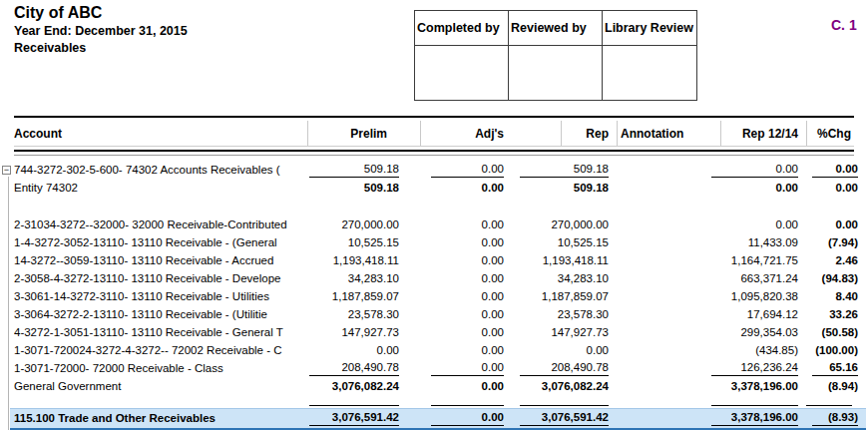 The width and height of the screenshot is (868, 430). Describe the element at coordinates (754, 260) in the screenshot. I see `rep1214-cell: 1,164,721.75` at that location.